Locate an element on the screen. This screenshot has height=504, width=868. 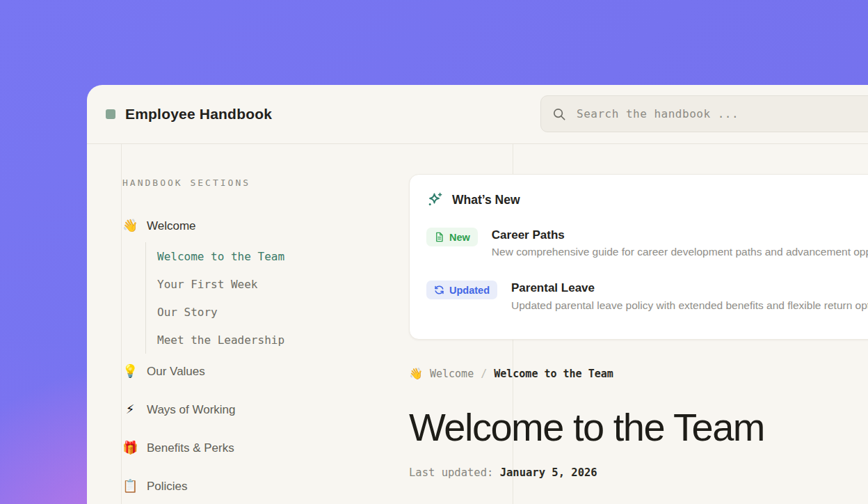
whats-new-item-description: Updated parental leave policy with exten… is located at coordinates (690, 306).